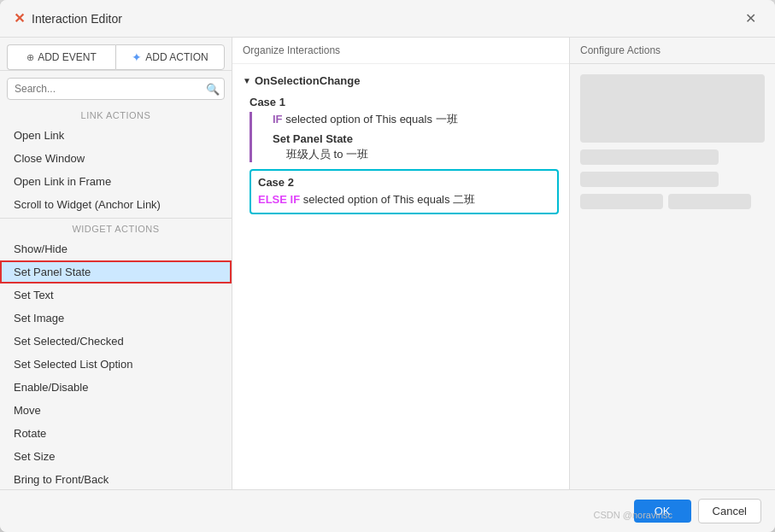  What do you see at coordinates (278, 120) in the screenshot?
I see `if-keyword: IF` at bounding box center [278, 120].